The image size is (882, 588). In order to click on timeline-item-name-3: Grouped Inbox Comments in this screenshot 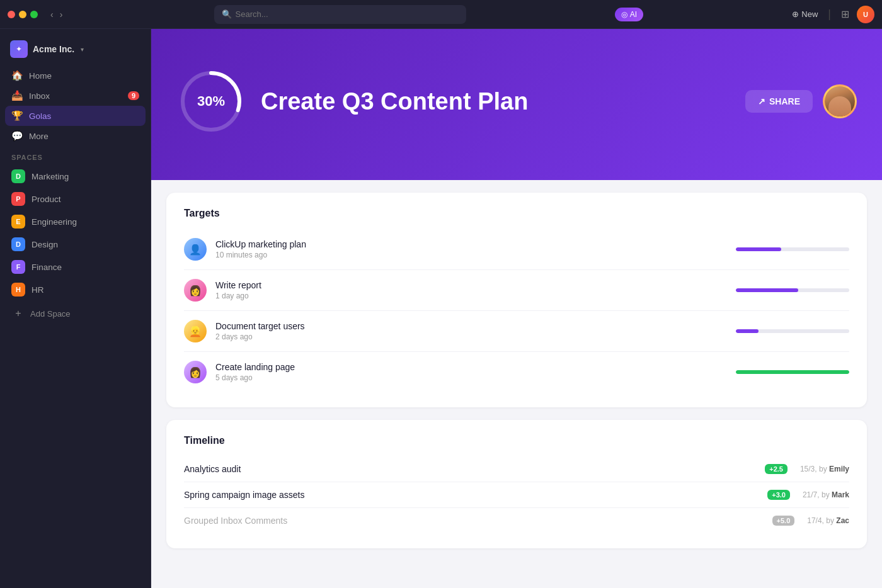, I will do `click(476, 521)`.